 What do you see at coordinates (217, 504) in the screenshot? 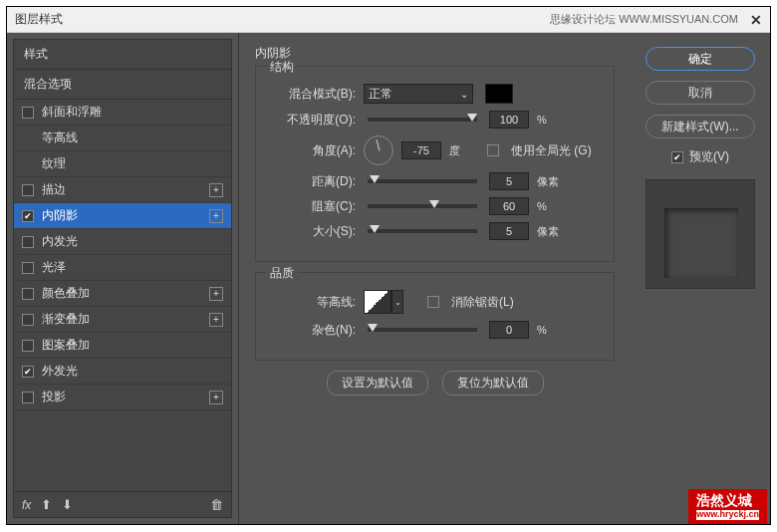
I see `trash-icon: 🗑` at bounding box center [217, 504].